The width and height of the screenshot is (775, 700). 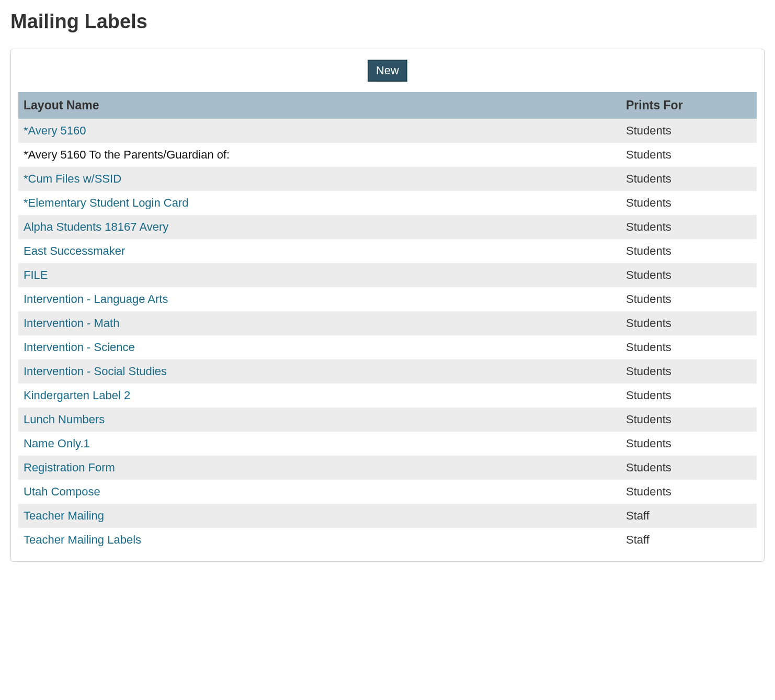 I want to click on layout-link: *Elementary Student Login Card, so click(x=106, y=203).